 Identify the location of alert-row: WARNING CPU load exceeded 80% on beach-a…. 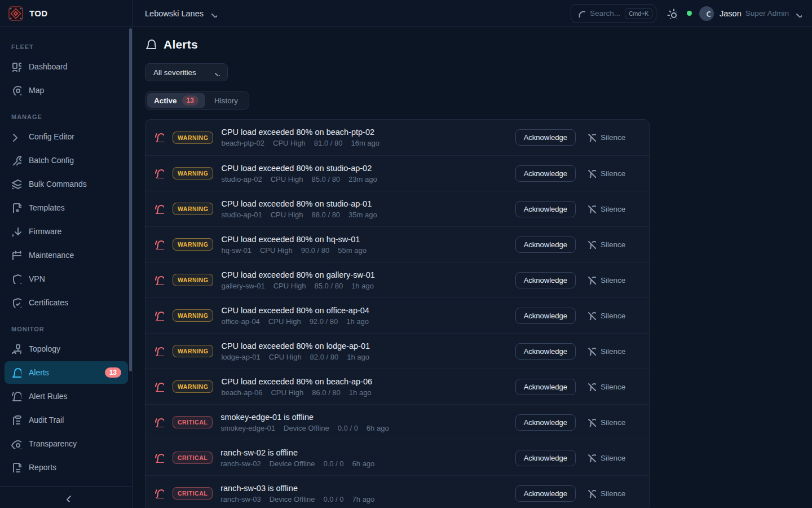
(397, 386).